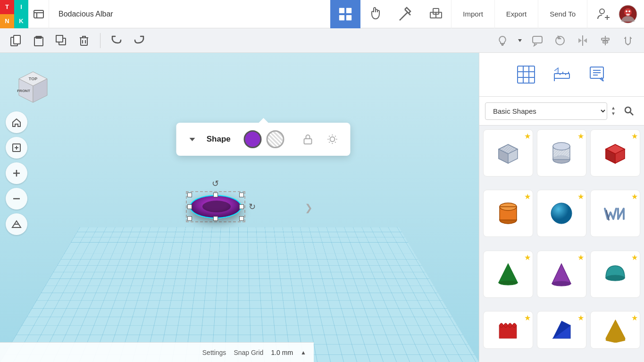  What do you see at coordinates (17, 122) in the screenshot?
I see `home-view-button` at bounding box center [17, 122].